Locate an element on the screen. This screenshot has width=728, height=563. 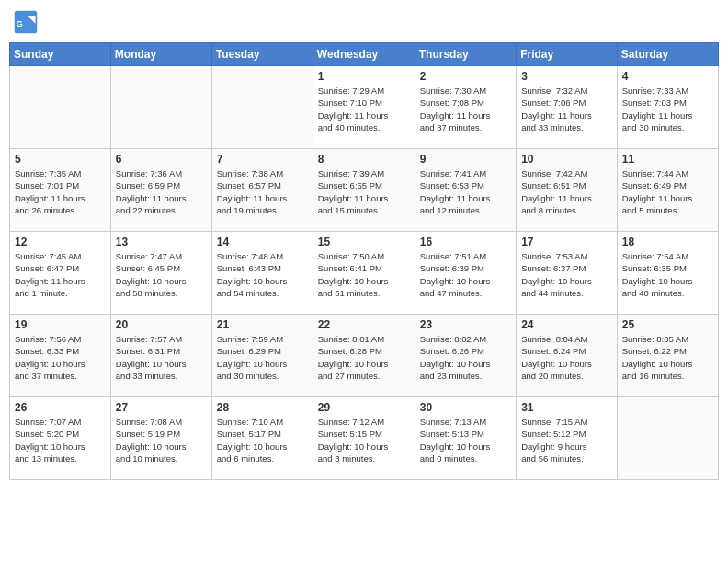
svg-text: G is located at coordinates (20, 24).